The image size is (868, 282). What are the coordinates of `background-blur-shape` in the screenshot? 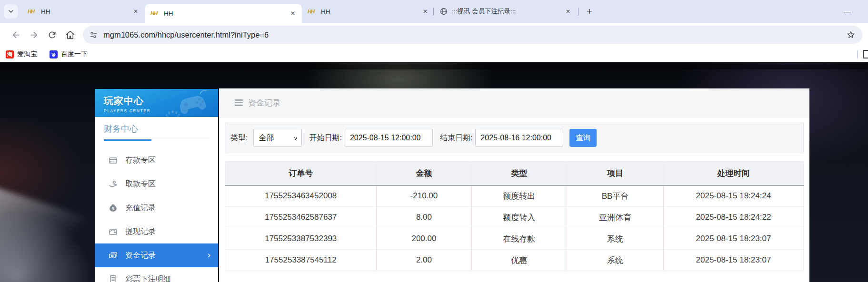 It's located at (51, 234).